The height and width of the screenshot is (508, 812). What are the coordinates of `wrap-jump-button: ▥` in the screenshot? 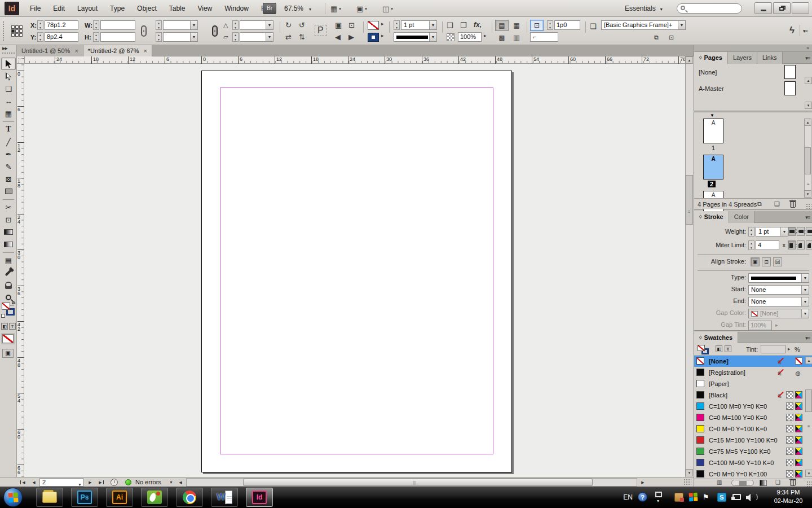 It's located at (517, 38).